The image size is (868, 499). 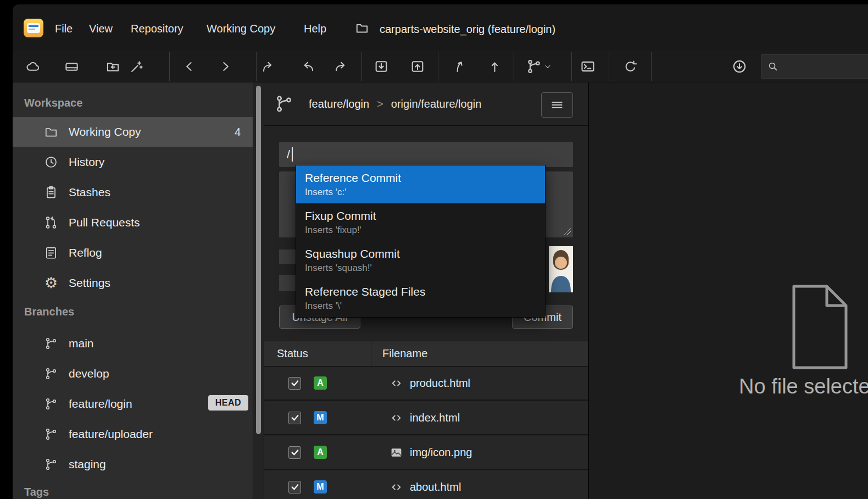 What do you see at coordinates (133, 192) in the screenshot?
I see `sidebar-item-stashes: Stashes` at bounding box center [133, 192].